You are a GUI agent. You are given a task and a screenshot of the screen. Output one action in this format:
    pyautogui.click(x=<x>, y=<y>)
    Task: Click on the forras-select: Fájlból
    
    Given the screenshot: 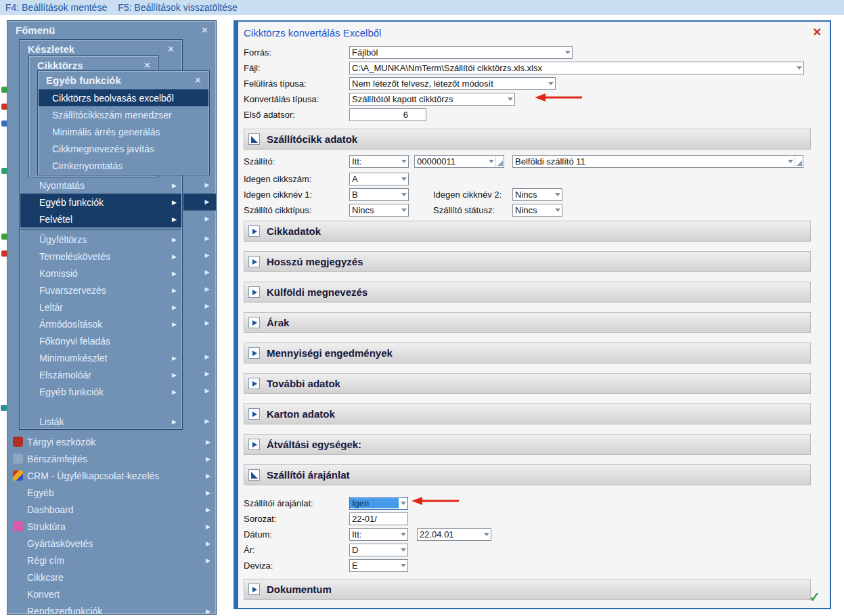 What is the action you would take?
    pyautogui.click(x=461, y=53)
    